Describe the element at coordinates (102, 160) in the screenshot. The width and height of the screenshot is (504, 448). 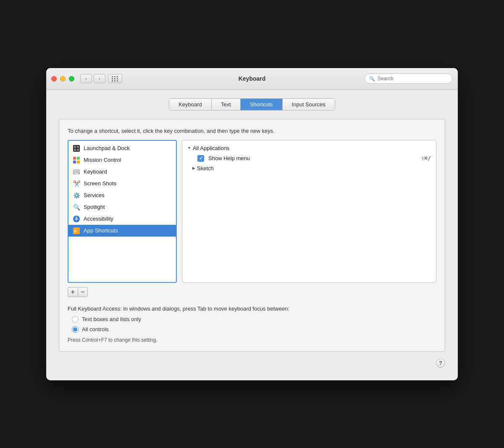
I see `mission-label: Mission Control` at that location.